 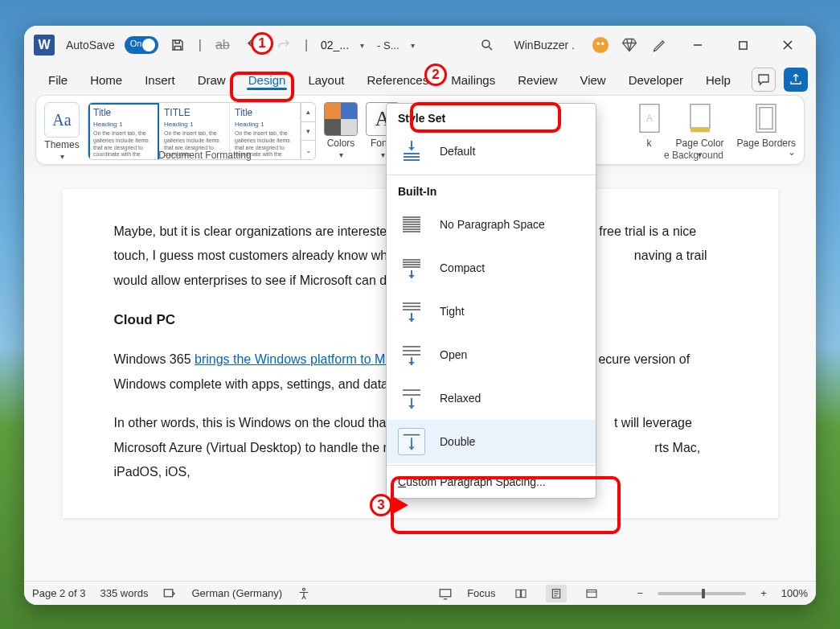 I want to click on page-color-icon, so click(x=700, y=118).